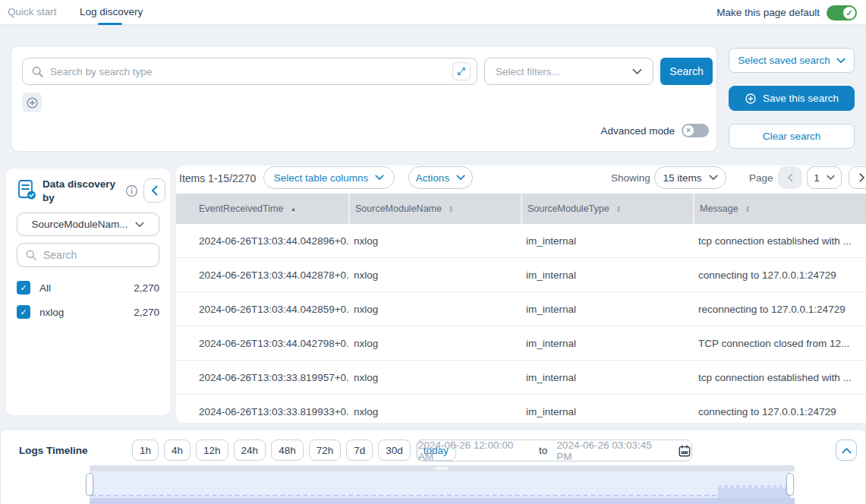 This screenshot has width=866, height=504. What do you see at coordinates (178, 450) in the screenshot?
I see `range-4h-button: 4h` at bounding box center [178, 450].